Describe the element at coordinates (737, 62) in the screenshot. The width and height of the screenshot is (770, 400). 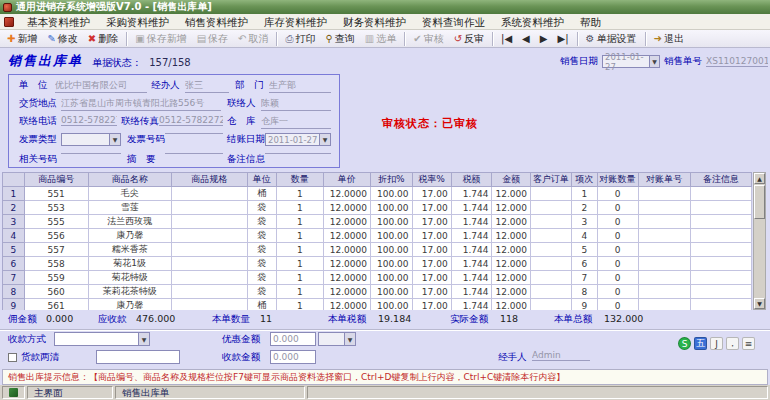
I see `sale-no-field: XS110127001` at that location.